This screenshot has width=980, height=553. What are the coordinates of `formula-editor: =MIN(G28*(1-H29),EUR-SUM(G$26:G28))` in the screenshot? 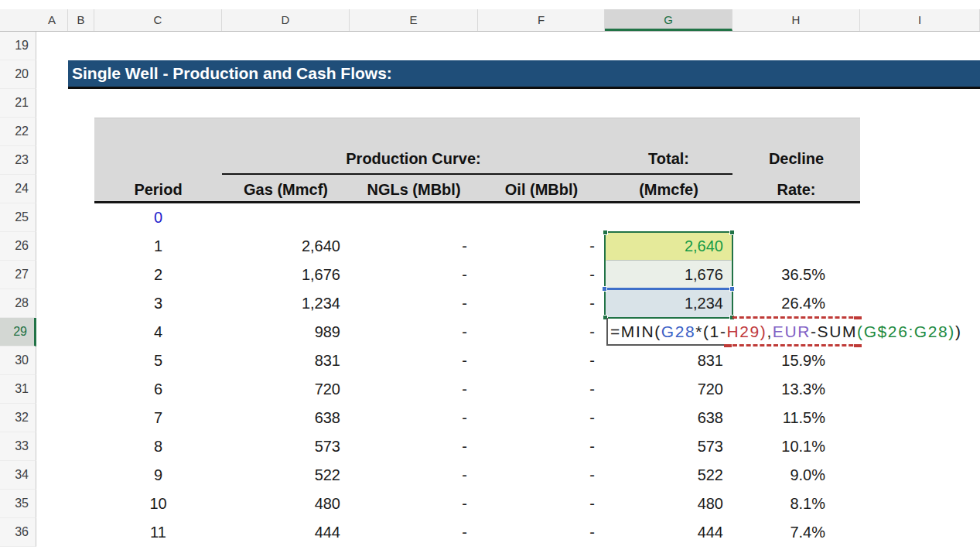 It's located at (786, 333).